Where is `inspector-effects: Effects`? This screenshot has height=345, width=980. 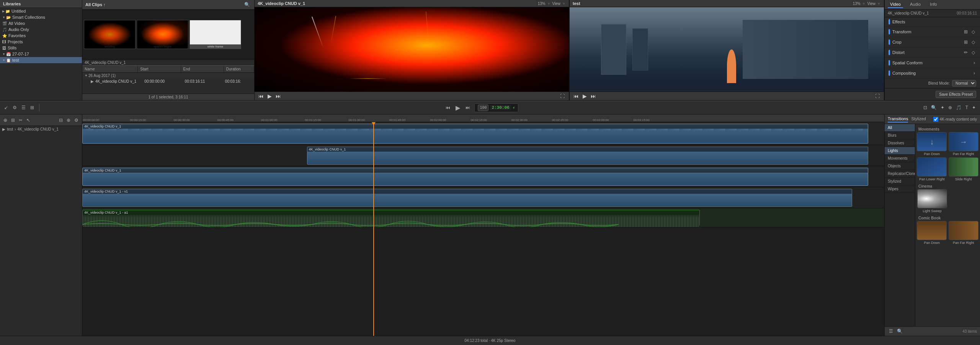 inspector-effects: Effects is located at coordinates (933, 22).